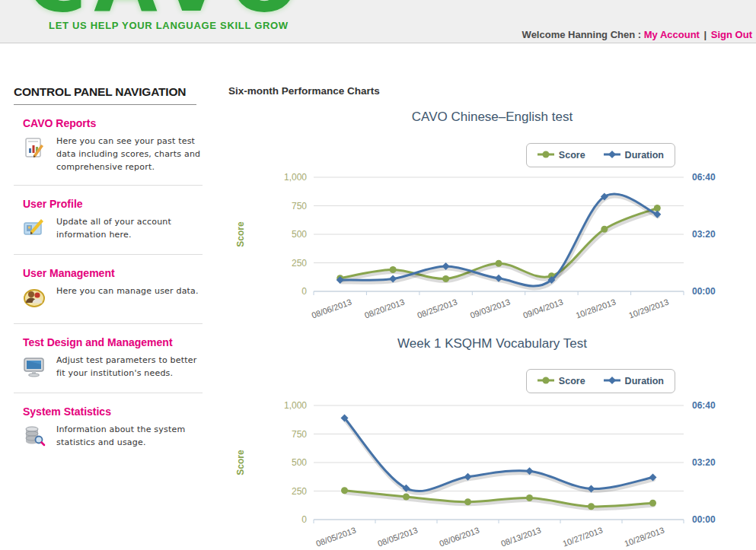 The image size is (756, 550). I want to click on cavo-reports-link: CAVO Reports, so click(114, 123).